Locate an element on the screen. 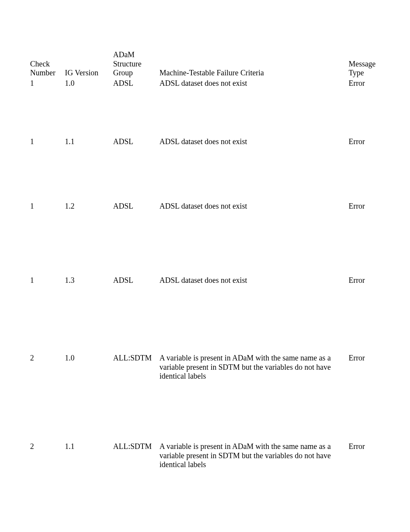 The height and width of the screenshot is (532, 410). cell-ig-version: 1.2 is located at coordinates (89, 206).